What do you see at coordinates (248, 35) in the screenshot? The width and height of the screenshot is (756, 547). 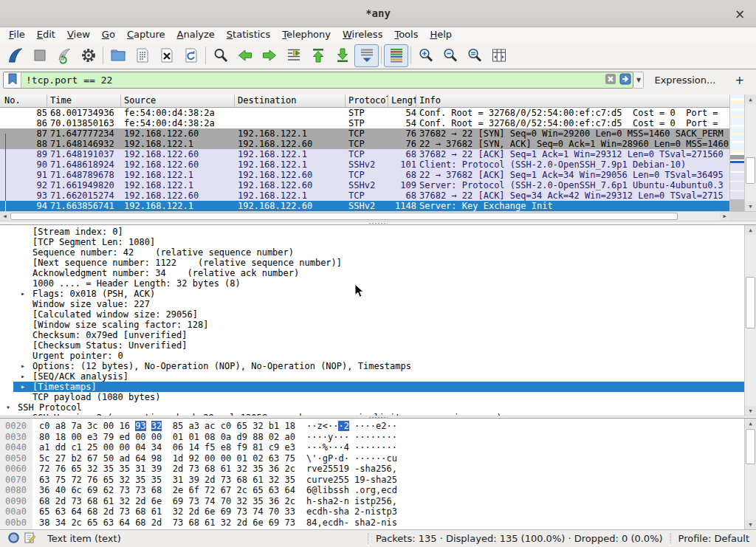 I see `menu-statistics: Statistics` at bounding box center [248, 35].